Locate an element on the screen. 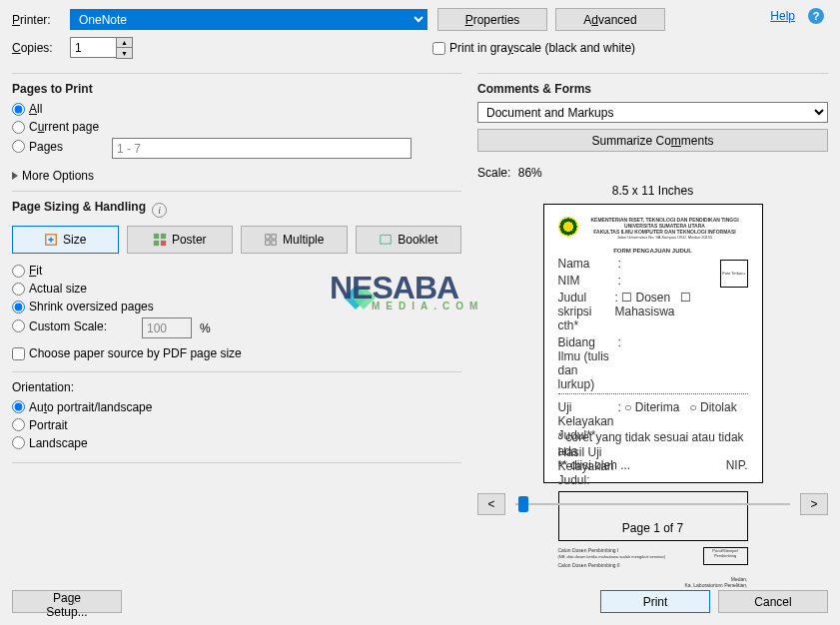  radio-pages: Pages is located at coordinates (62, 147).